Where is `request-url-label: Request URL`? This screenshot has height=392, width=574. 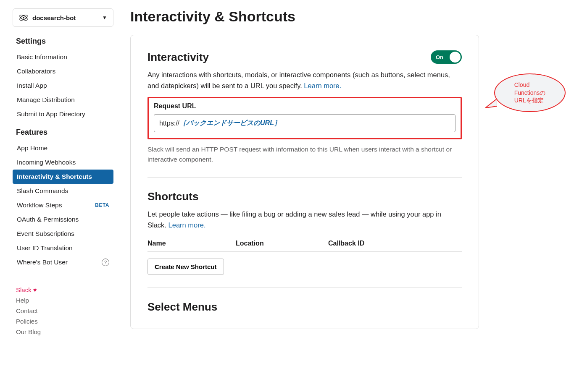 request-url-label: Request URL is located at coordinates (305, 106).